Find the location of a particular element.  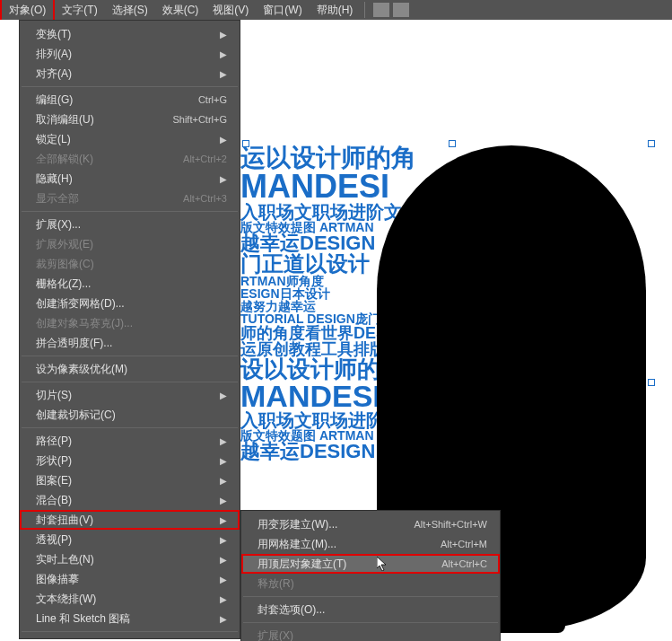

menu-item-label: 形状(P) is located at coordinates (54, 461).